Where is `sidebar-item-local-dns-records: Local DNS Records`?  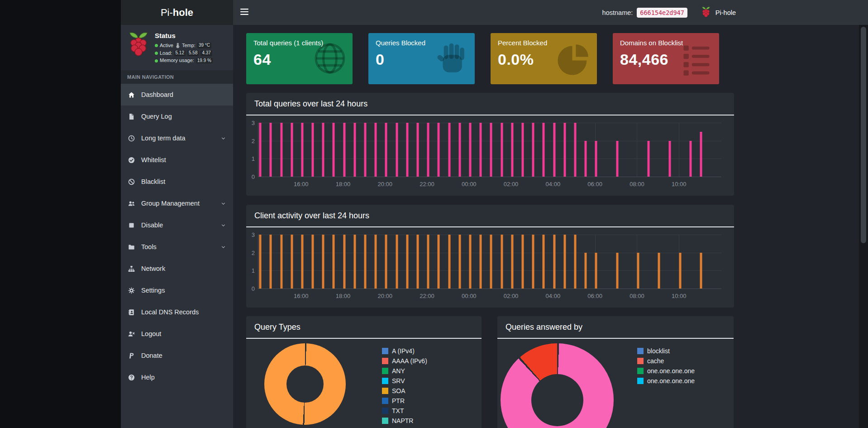
sidebar-item-local-dns-records: Local DNS Records is located at coordinates (177, 312).